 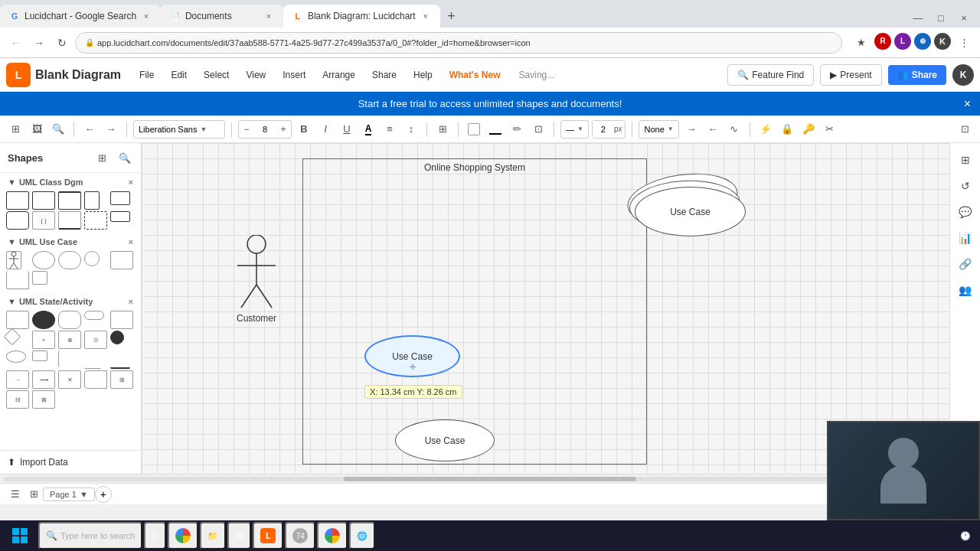 What do you see at coordinates (903, 41) in the screenshot?
I see `extension-l: L` at bounding box center [903, 41].